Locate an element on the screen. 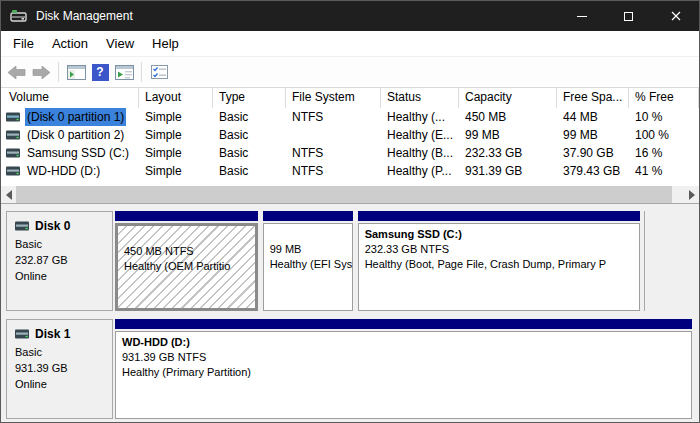  cell-free-space: 37.90 GB is located at coordinates (593, 153).